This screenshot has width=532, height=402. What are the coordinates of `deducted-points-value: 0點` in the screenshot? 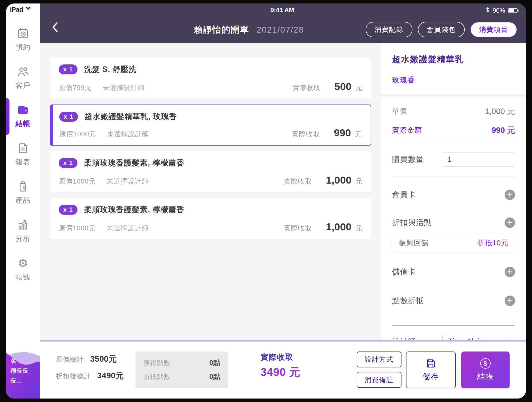 It's located at (215, 377).